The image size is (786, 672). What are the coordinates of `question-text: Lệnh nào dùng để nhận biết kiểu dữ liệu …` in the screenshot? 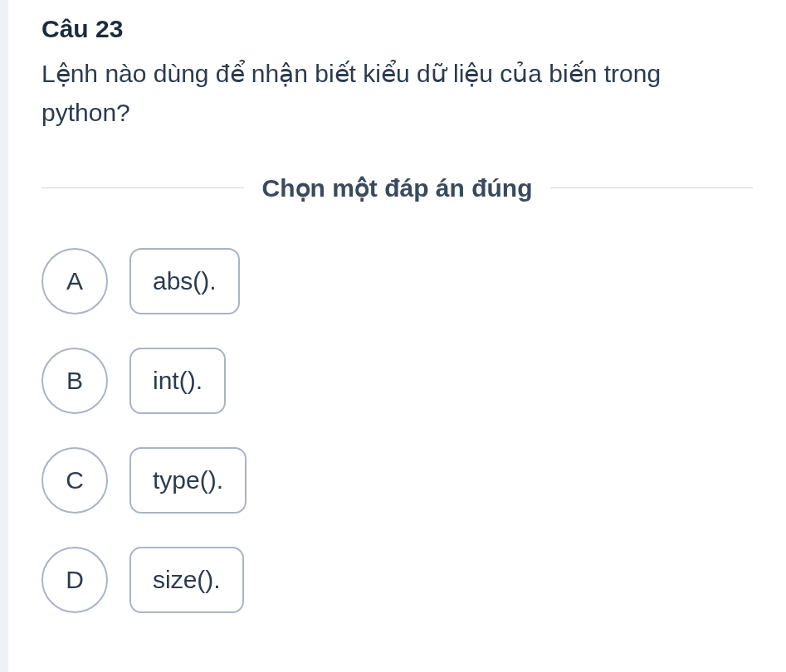 It's located at (397, 93).